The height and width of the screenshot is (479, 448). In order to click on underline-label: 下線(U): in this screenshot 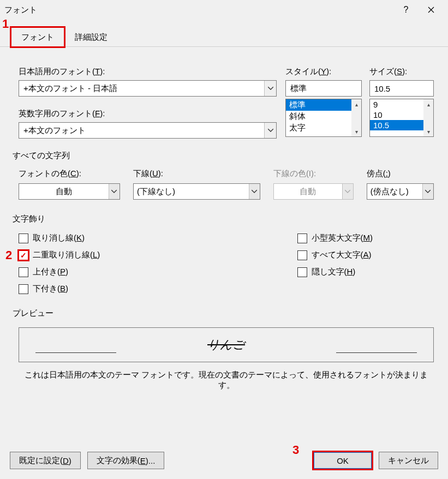, I will do `click(196, 173)`.